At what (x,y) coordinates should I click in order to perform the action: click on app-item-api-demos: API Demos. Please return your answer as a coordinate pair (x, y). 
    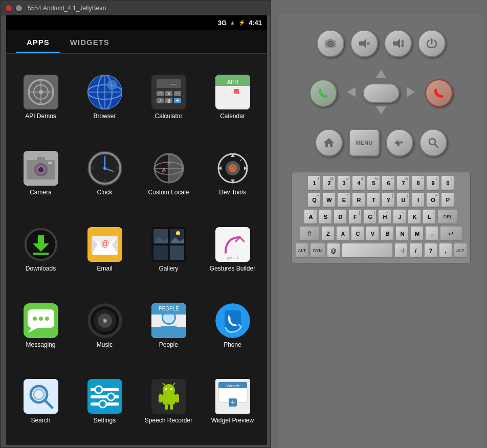
    Looking at the image, I should click on (41, 97).